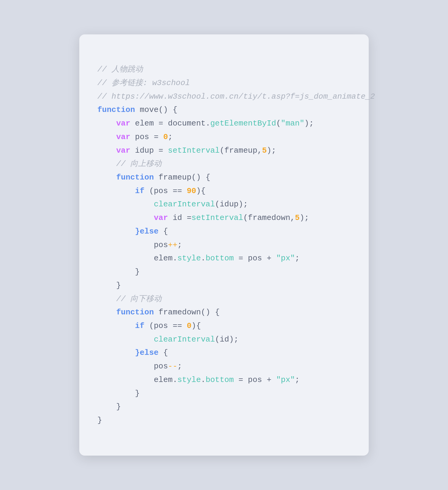  What do you see at coordinates (147, 137) in the screenshot?
I see `pos-assign: pos =` at bounding box center [147, 137].